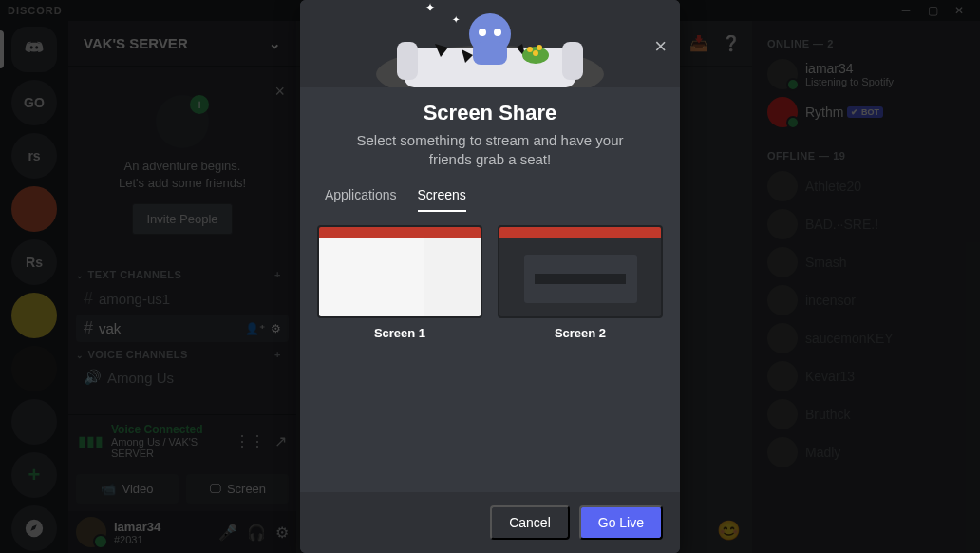  I want to click on close-icon: ×, so click(661, 47).